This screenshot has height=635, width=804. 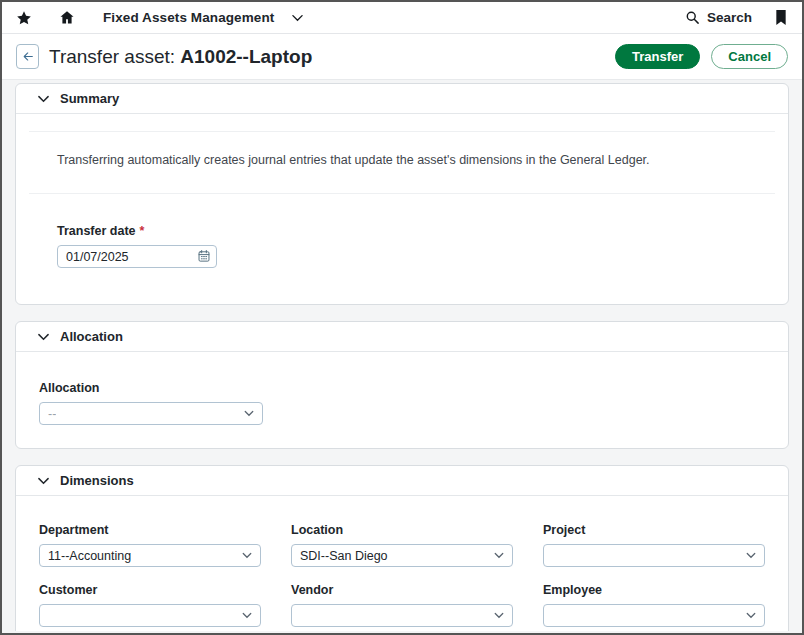 I want to click on customer-select, so click(x=150, y=616).